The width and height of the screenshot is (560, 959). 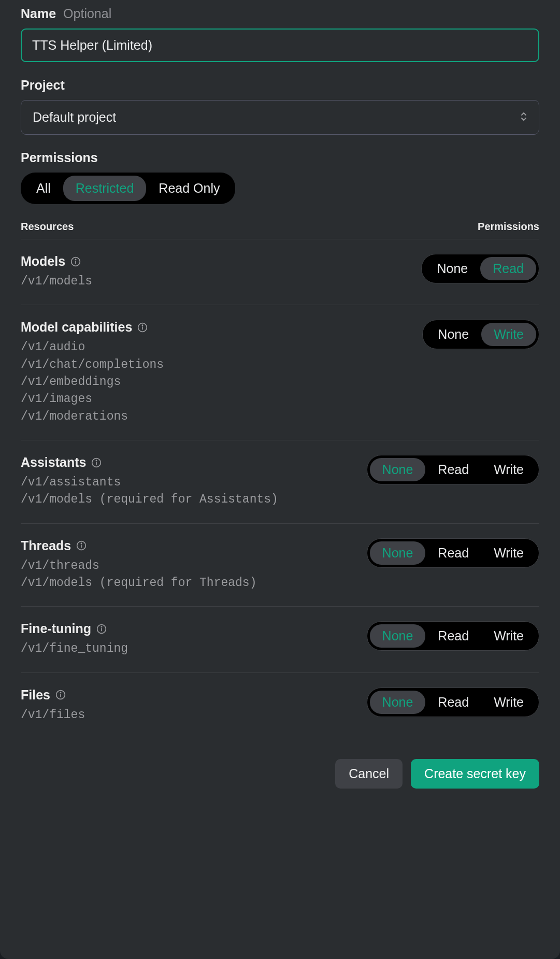 I want to click on resource-left: Threads/v1/threads/v1/models (required f…, so click(x=194, y=565).